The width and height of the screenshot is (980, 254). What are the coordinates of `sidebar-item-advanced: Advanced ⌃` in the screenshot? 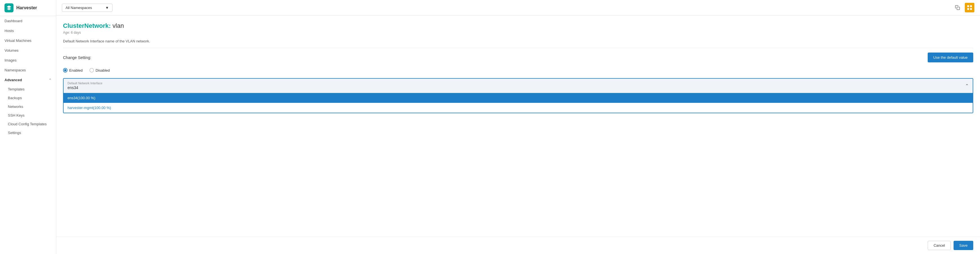 It's located at (28, 80).